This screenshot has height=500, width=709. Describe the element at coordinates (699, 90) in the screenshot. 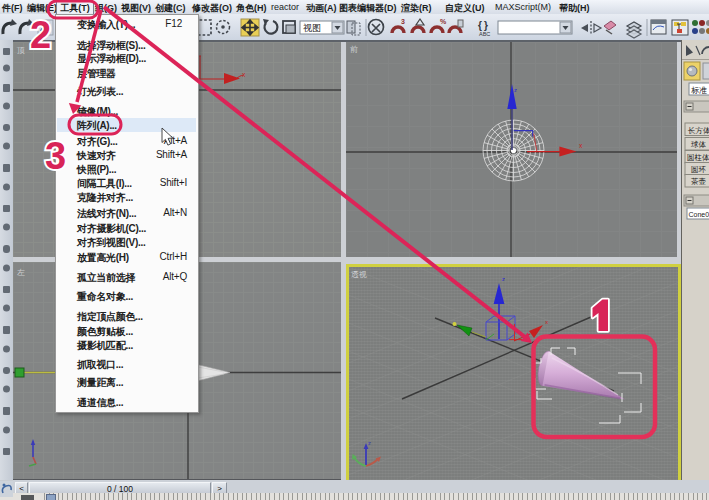

I see `svg-text: 标准` at that location.